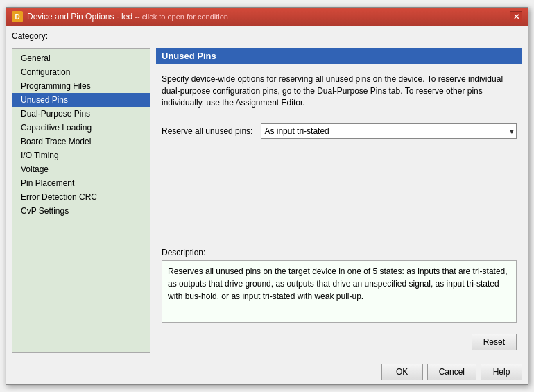 The height and width of the screenshot is (392, 534). Describe the element at coordinates (267, 17) in the screenshot. I see `title-bar: D Device and Pin Options - led -- click …` at that location.